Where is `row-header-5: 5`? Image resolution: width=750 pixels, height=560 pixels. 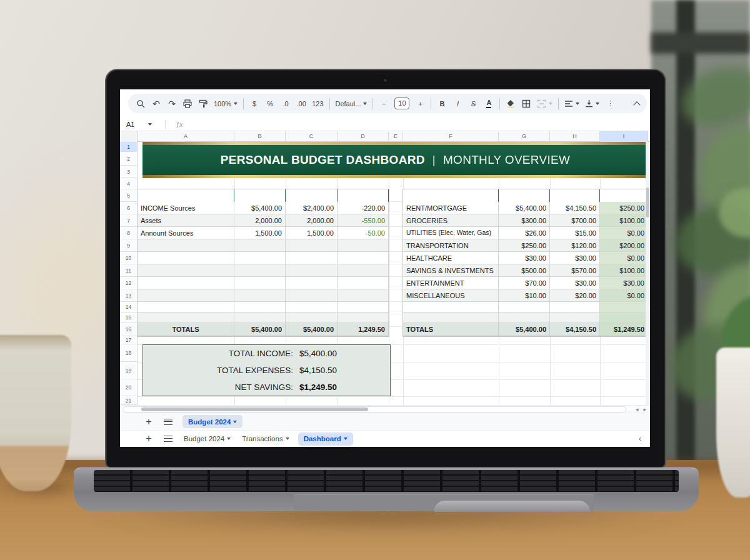 row-header-5: 5 is located at coordinates (129, 196).